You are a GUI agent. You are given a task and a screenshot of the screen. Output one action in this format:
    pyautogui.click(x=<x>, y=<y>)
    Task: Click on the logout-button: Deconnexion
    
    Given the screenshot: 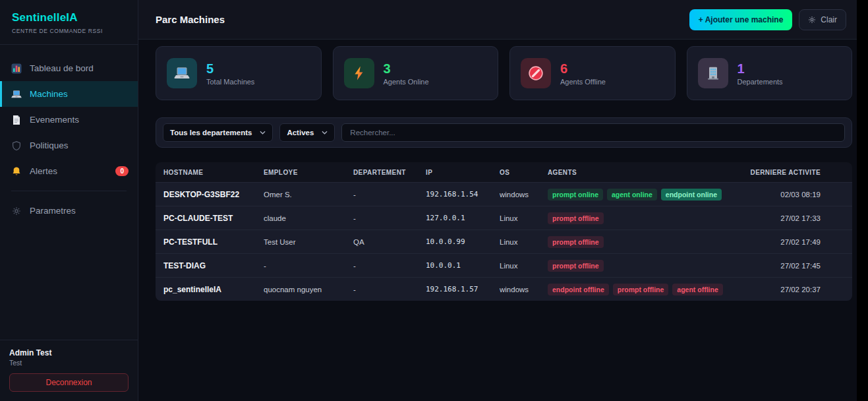 What is the action you would take?
    pyautogui.click(x=69, y=383)
    